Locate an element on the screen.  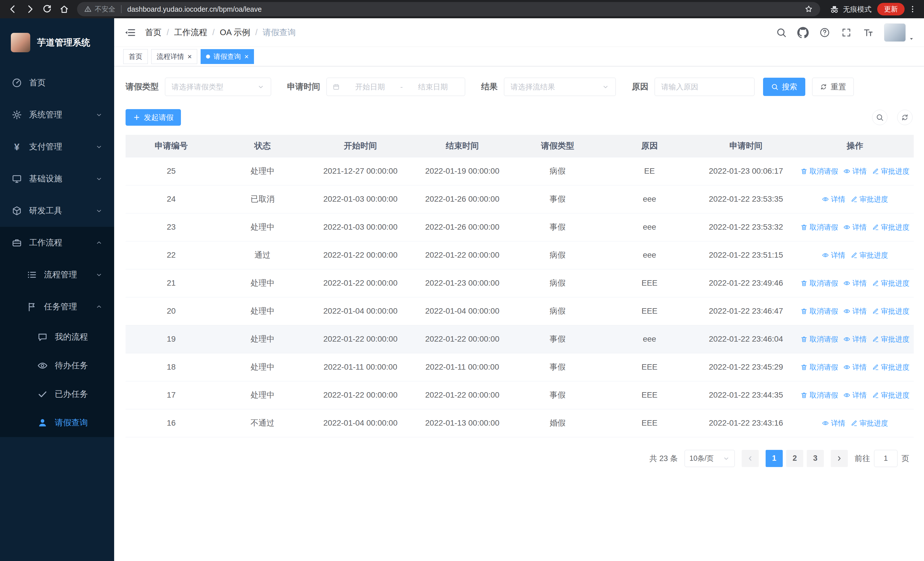
browser-reload-button is located at coordinates (47, 9).